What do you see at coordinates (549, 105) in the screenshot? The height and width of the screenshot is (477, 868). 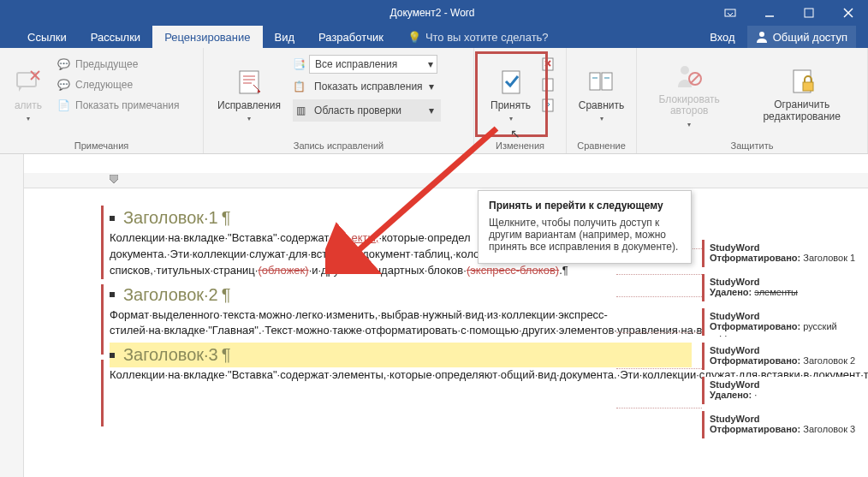 I see `next-change-icon` at bounding box center [549, 105].